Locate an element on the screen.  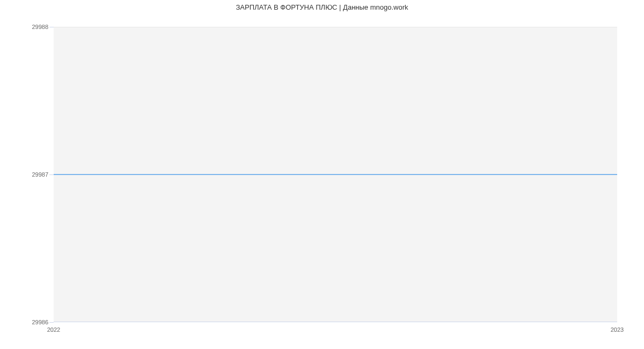
x-tick-label: 2022 is located at coordinates (54, 330).